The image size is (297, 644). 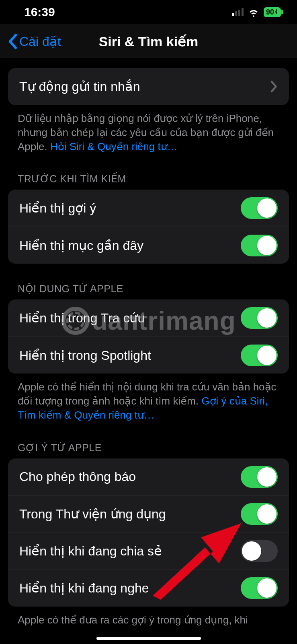 What do you see at coordinates (149, 398) in the screenshot?
I see `footer-apple-content: Apple có thể hiển thị nội dung khi tra c…` at bounding box center [149, 398].